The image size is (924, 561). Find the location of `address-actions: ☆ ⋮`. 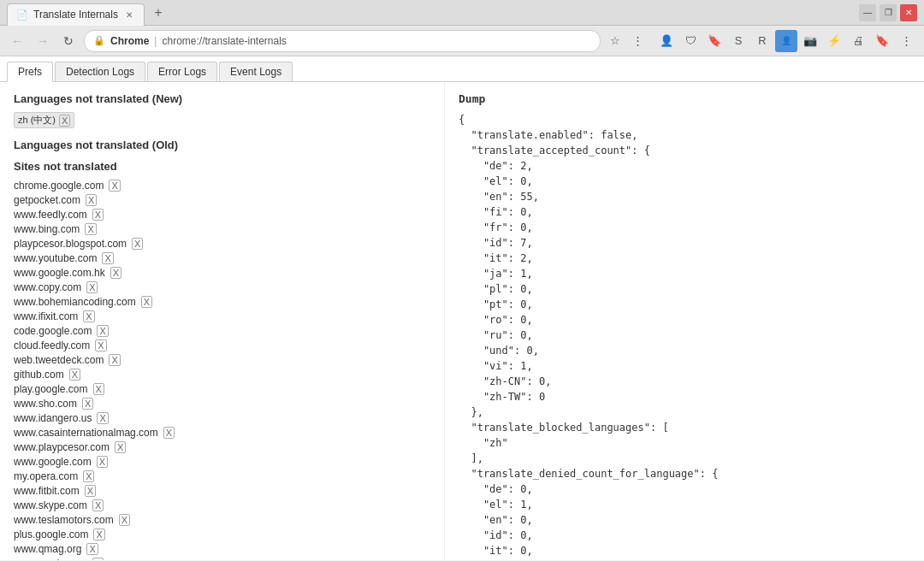

address-actions: ☆ ⋮ is located at coordinates (626, 41).